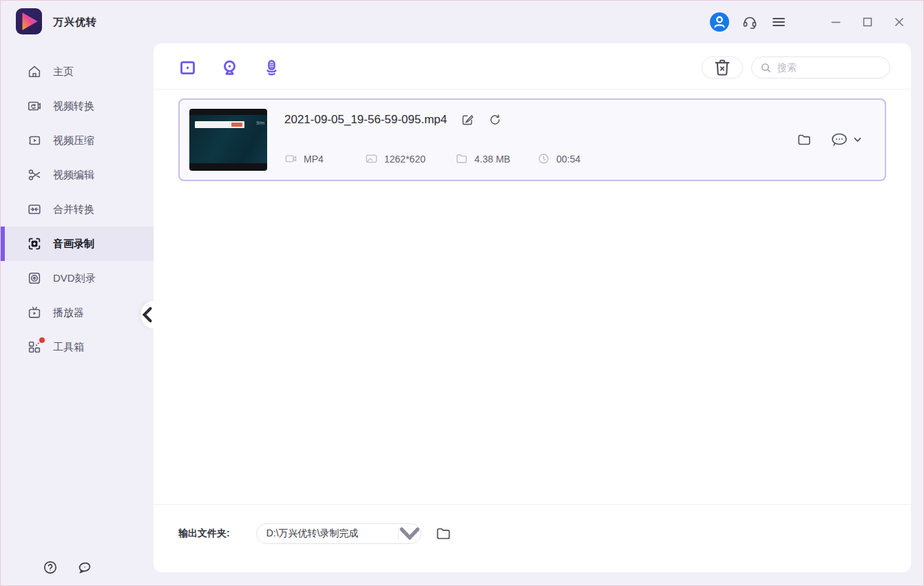  I want to click on output-folder-select: D:\万兴优转\录制完成, so click(339, 534).